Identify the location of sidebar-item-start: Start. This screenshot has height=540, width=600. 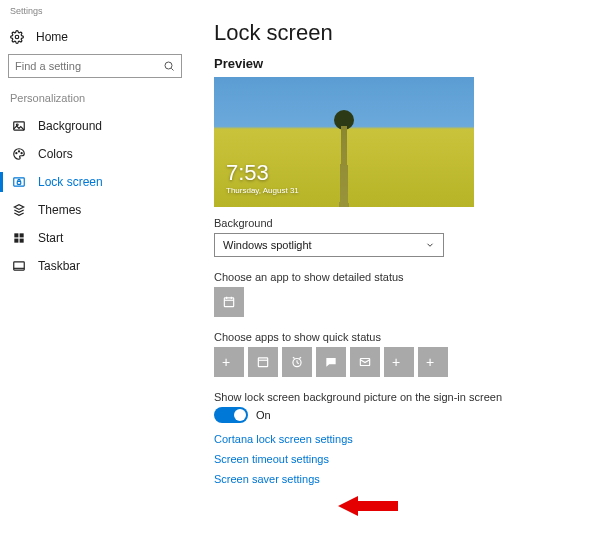
(95, 238).